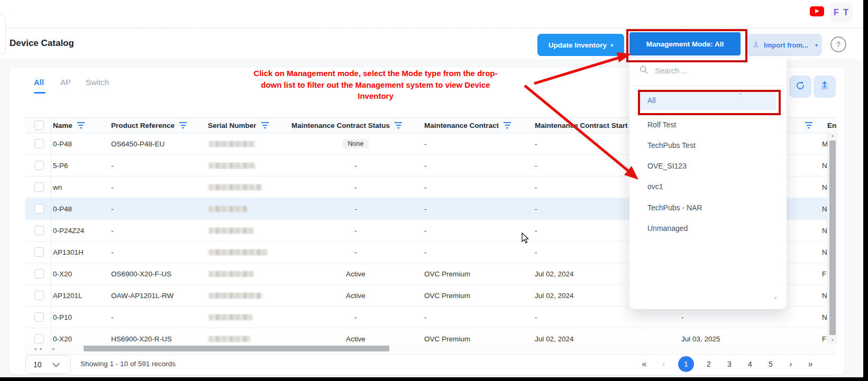  I want to click on update-inventory-button: Update Inventory▾, so click(581, 45).